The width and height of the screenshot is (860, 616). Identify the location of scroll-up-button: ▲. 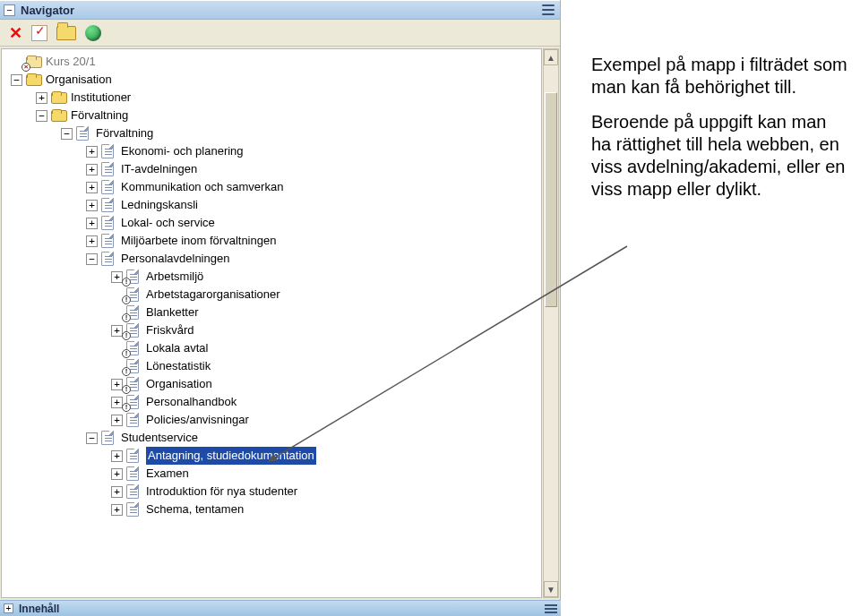
(551, 57).